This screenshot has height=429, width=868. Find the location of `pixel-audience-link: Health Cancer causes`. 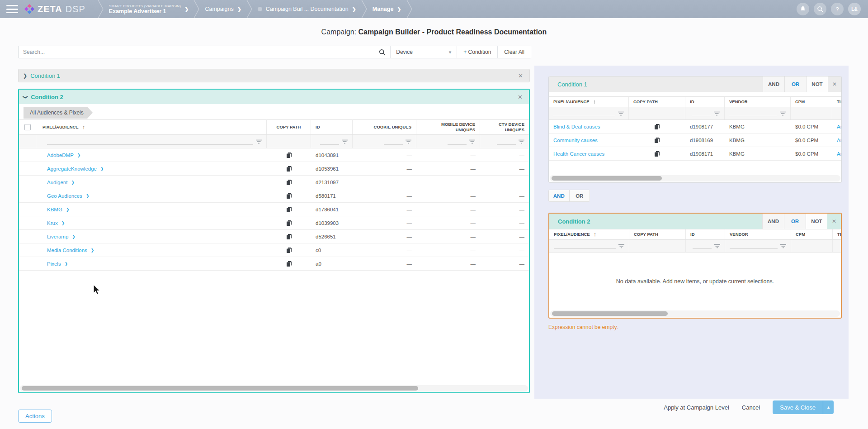

pixel-audience-link: Health Cancer causes is located at coordinates (579, 154).